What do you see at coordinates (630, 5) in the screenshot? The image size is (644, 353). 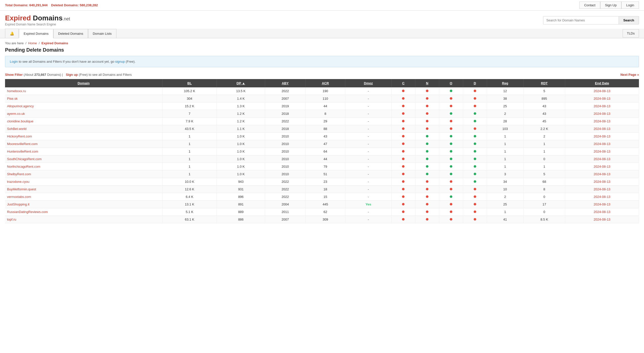 I see `login-link: Login` at bounding box center [630, 5].